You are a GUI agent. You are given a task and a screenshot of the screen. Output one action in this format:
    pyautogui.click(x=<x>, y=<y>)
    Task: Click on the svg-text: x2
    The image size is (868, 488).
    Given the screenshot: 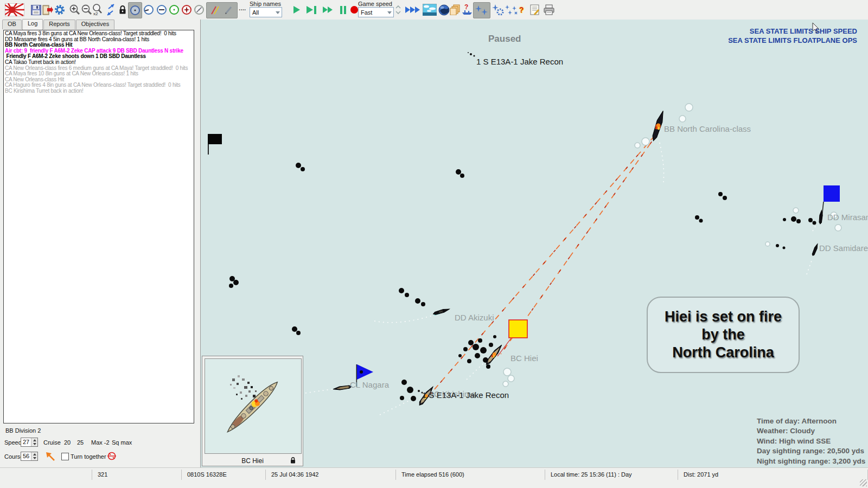 What is the action you would take?
    pyautogui.click(x=95, y=14)
    